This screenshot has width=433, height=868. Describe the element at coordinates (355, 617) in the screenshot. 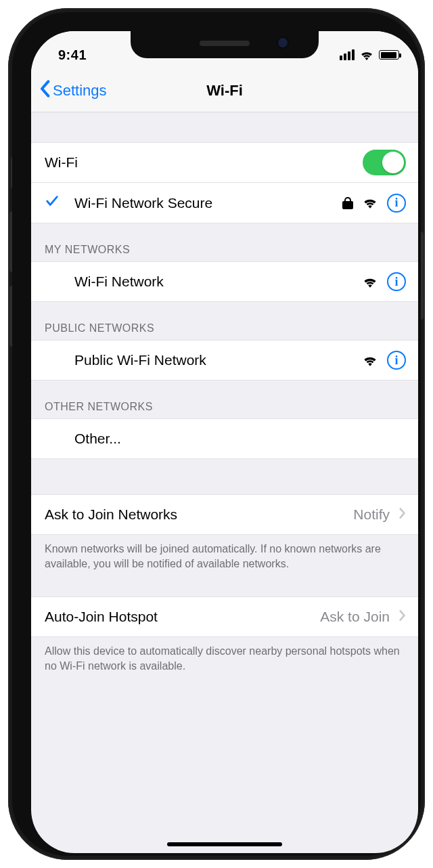

I see `auto-join-hotspot-value: Ask to Join` at that location.